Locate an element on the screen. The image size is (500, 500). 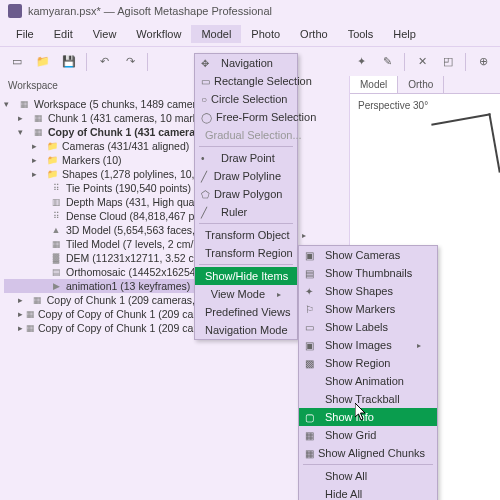
aligned-icon: ▦ is located at coordinates (310, 454).